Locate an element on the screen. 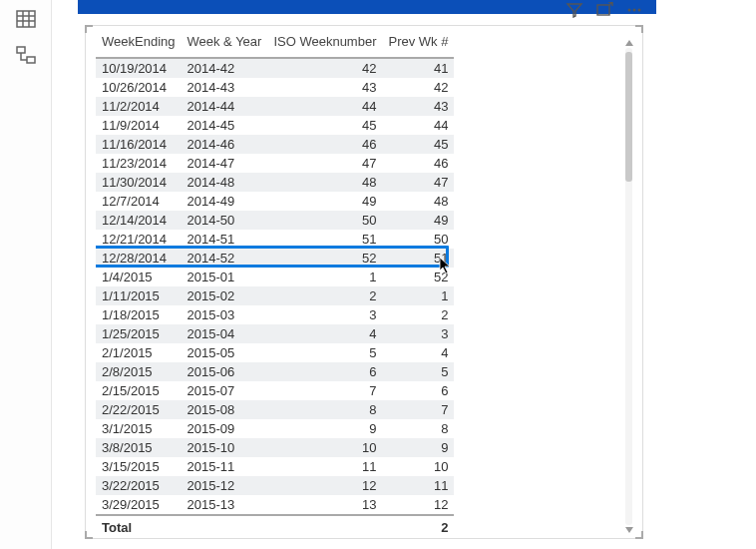 Image resolution: width=756 pixels, height=549 pixels. col-header: ISO Weeknumber is located at coordinates (325, 44).